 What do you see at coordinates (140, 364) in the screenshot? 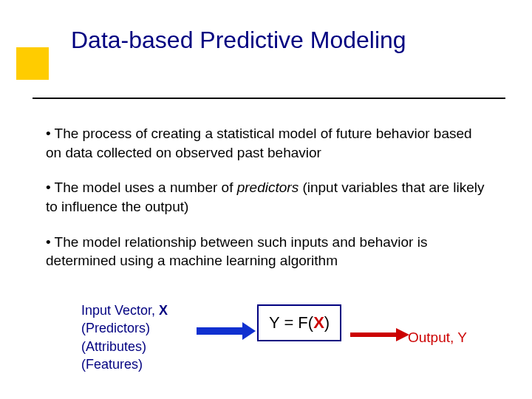
I see `input-line-4: (Features)` at bounding box center [140, 364].